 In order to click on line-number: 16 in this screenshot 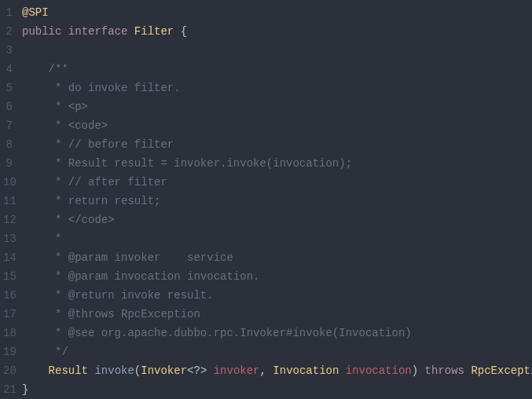, I will do `click(8, 295)`.